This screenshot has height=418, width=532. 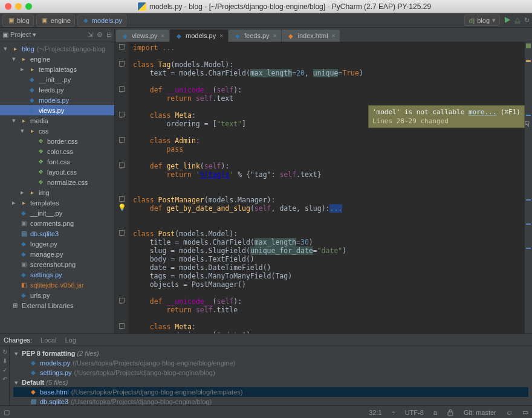 What do you see at coordinates (5, 352) in the screenshot?
I see `refresh-icon: ↻` at bounding box center [5, 352].